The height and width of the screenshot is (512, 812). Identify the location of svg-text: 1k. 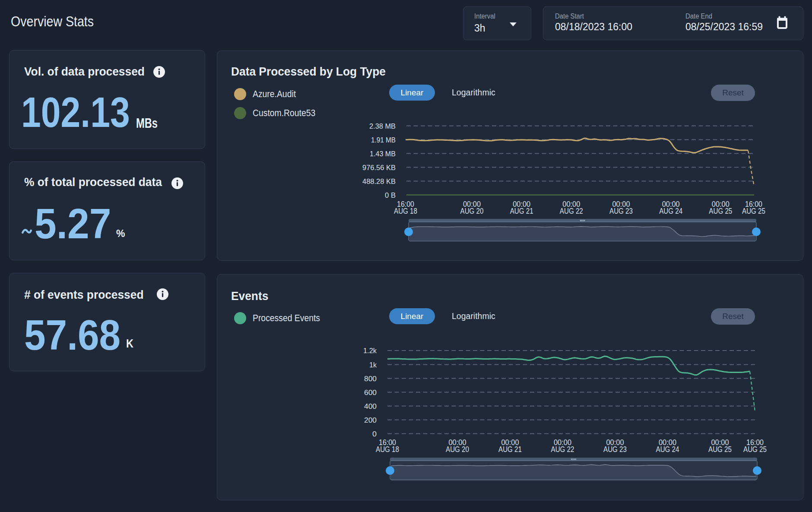
(373, 365).